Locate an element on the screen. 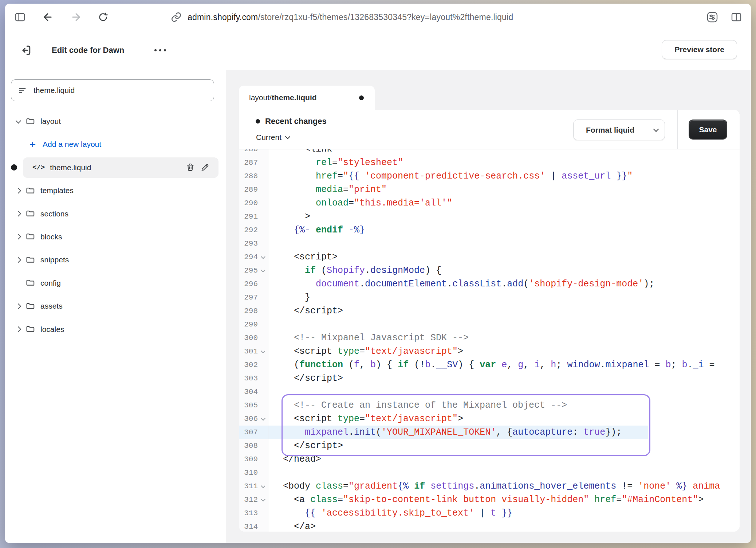 This screenshot has width=756, height=548. code-line-311: 311 <body class="gradient{% if settings.… is located at coordinates (489, 486).